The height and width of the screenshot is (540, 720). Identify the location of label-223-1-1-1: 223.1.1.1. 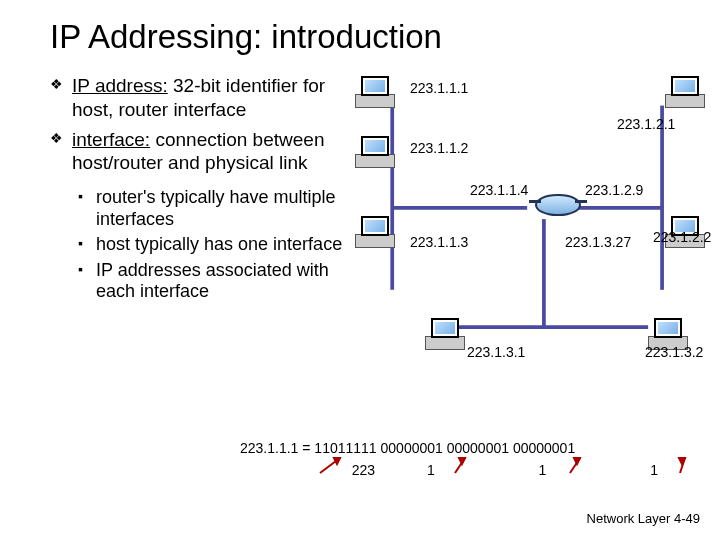
(439, 88).